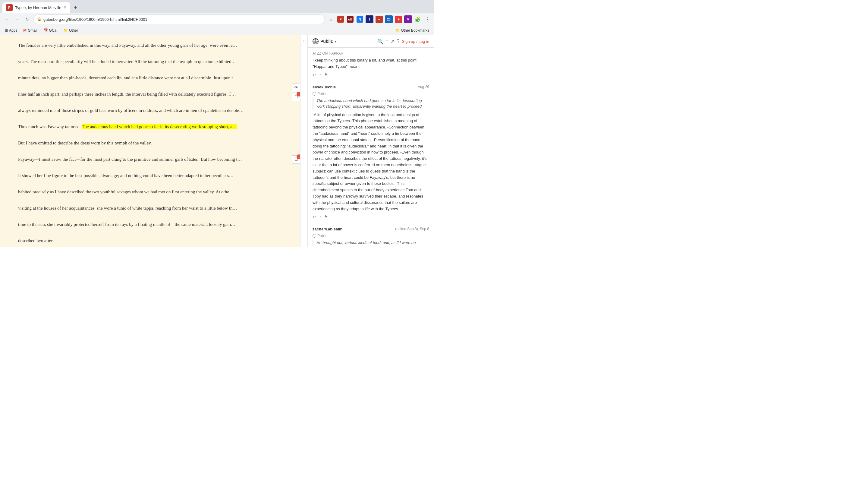  What do you see at coordinates (296, 97) in the screenshot?
I see `annotation-panel-button: 🗒 1` at bounding box center [296, 97].